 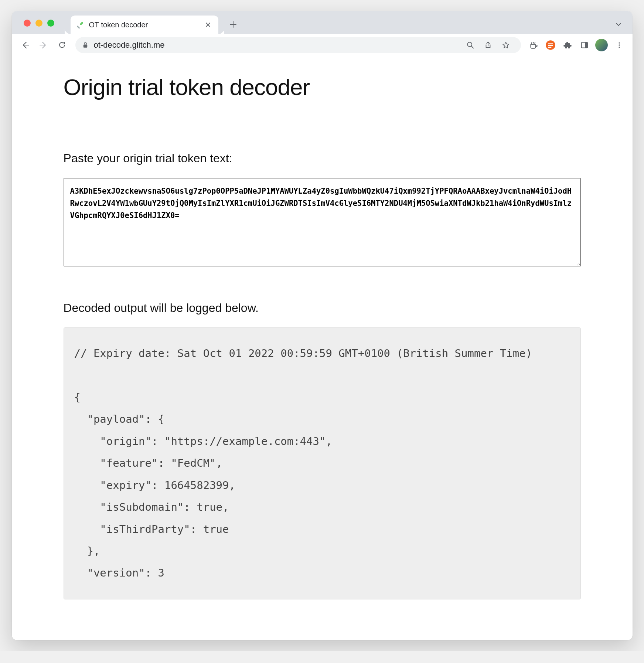 I want to click on divider, so click(x=322, y=107).